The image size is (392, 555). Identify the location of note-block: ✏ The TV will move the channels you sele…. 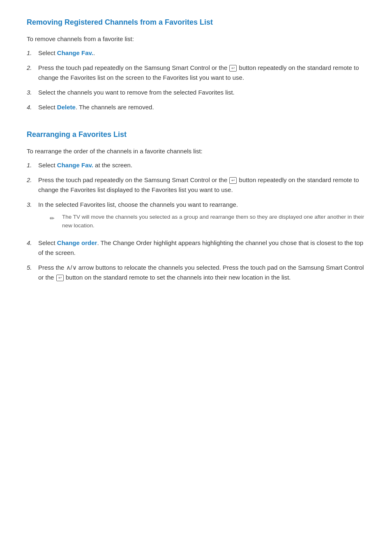
(208, 222).